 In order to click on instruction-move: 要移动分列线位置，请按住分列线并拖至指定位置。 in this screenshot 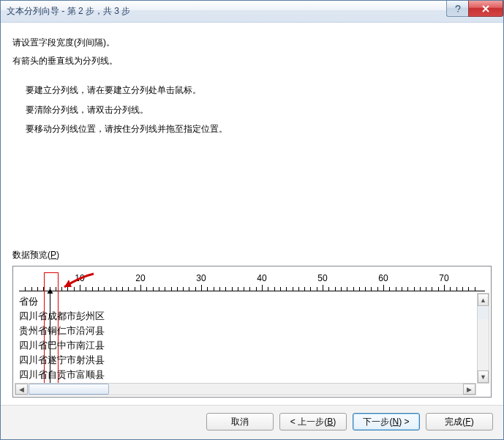, I will do `click(259, 129)`.